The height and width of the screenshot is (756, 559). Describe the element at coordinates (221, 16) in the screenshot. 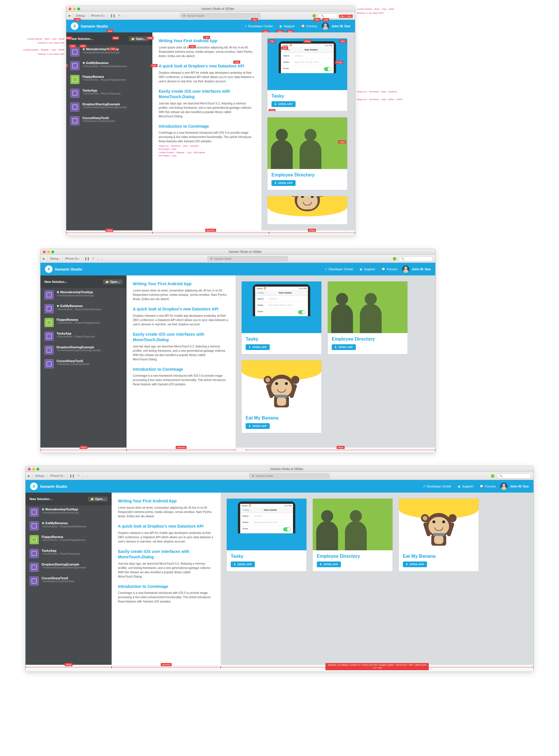

I see `build-status: ⚙ Xamarin Studio` at that location.